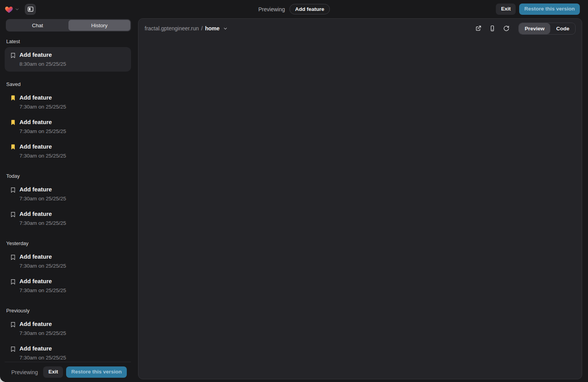 This screenshot has height=382, width=588. I want to click on section-header-yesterday: Yesterday, so click(68, 244).